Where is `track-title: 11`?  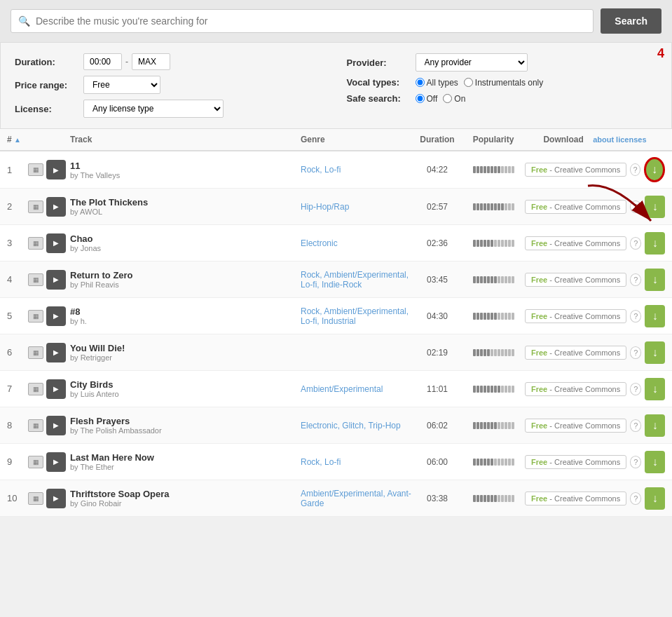 track-title: 11 is located at coordinates (185, 165).